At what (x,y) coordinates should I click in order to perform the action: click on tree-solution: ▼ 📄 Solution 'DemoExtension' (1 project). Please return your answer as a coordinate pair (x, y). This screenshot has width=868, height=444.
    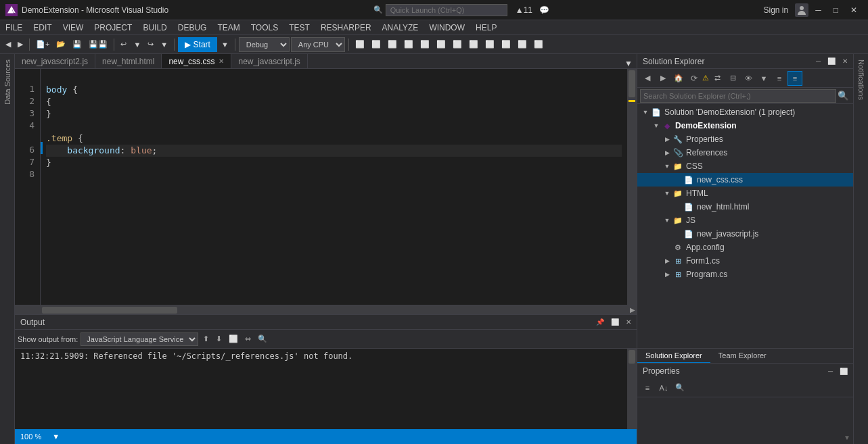
    Looking at the image, I should click on (746, 112).